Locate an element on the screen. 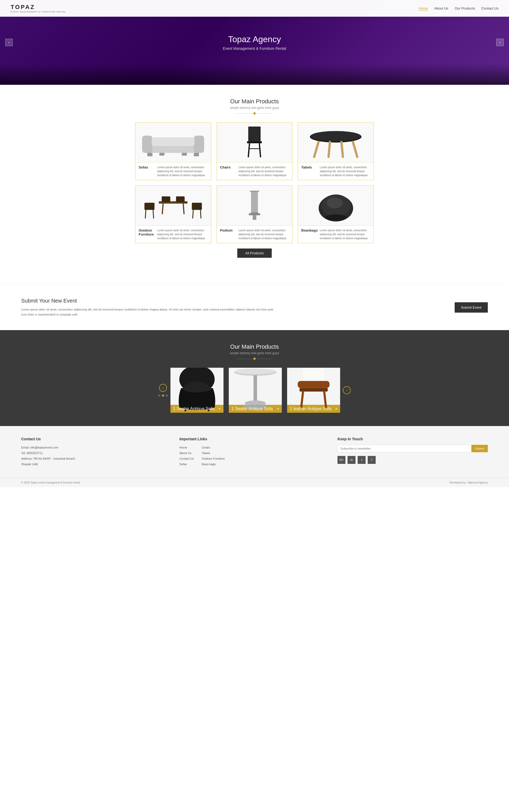 This screenshot has height=812, width=509. social-twitter: t is located at coordinates (362, 460).